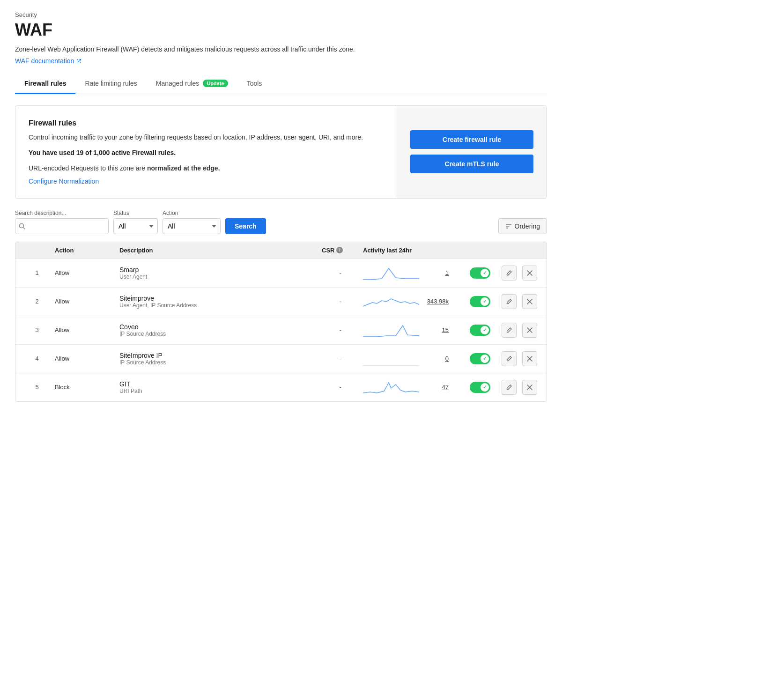 The image size is (784, 695). I want to click on row-activity: 0, so click(414, 359).